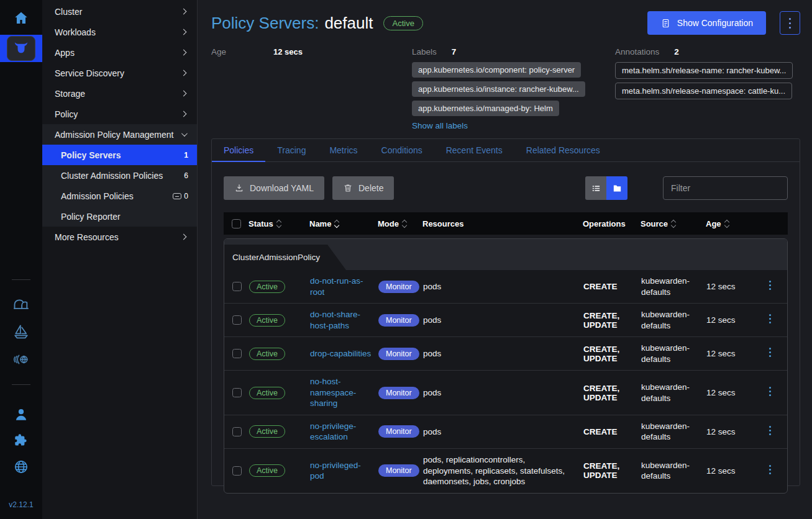  What do you see at coordinates (715, 23) in the screenshot?
I see `show-configuration-label: Show Configuration` at bounding box center [715, 23].